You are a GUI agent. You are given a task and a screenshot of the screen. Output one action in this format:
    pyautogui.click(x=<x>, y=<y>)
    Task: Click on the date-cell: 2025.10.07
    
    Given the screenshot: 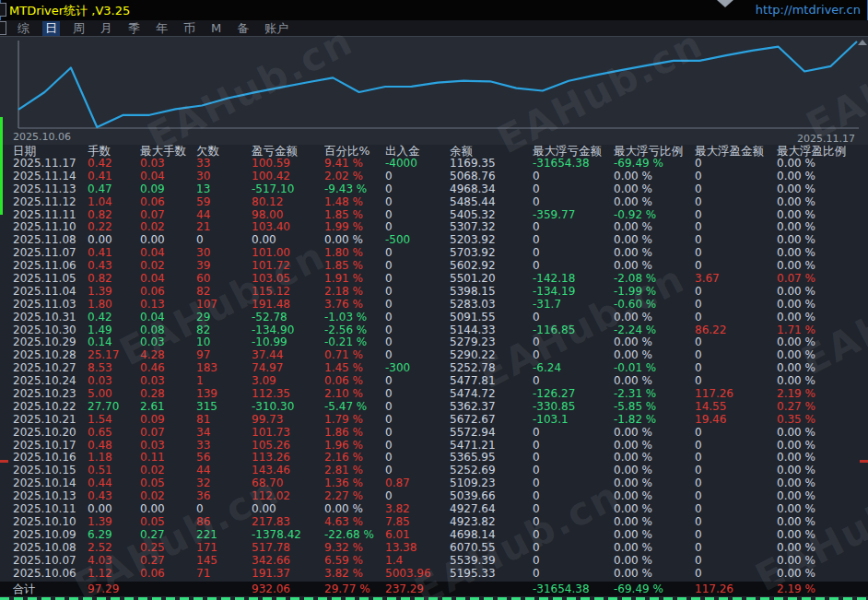 What is the action you would take?
    pyautogui.click(x=50, y=561)
    